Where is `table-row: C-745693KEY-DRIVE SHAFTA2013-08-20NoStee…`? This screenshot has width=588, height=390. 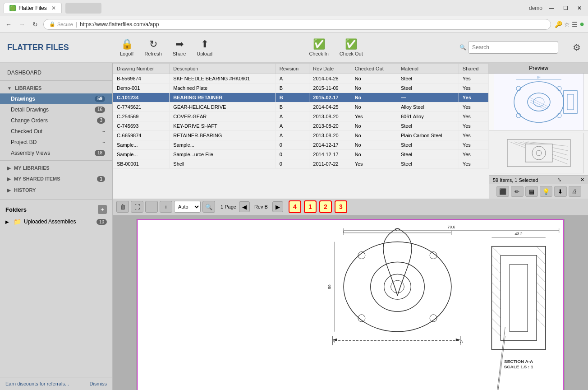
table-row: C-745693KEY-DRIVE SHAFTA2013-08-20NoStee… is located at coordinates (301, 126).